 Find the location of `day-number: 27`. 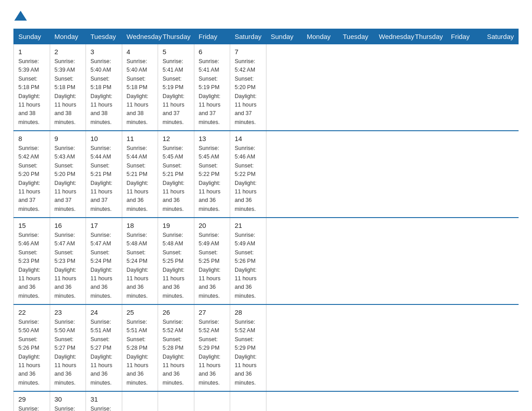

day-number: 27 is located at coordinates (212, 313).